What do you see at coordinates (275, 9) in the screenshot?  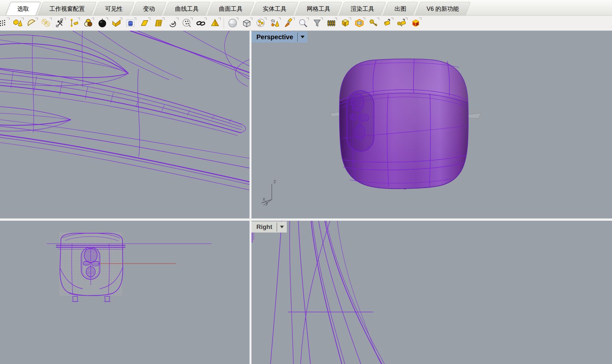 I see `tab-6: 实体工具` at bounding box center [275, 9].